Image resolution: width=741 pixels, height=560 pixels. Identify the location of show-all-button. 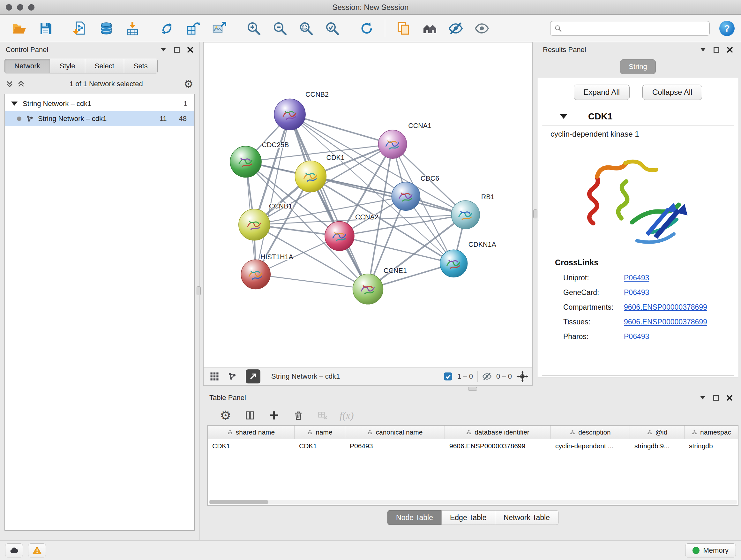
(482, 28).